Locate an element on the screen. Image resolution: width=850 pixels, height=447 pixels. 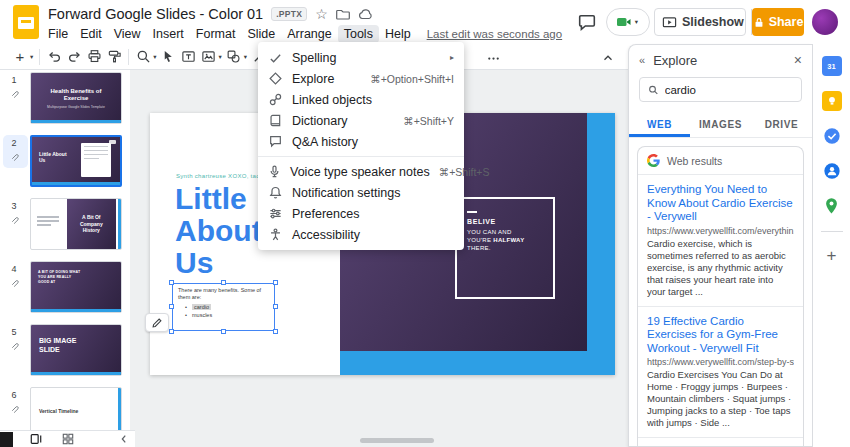
book-icon is located at coordinates (276, 120).